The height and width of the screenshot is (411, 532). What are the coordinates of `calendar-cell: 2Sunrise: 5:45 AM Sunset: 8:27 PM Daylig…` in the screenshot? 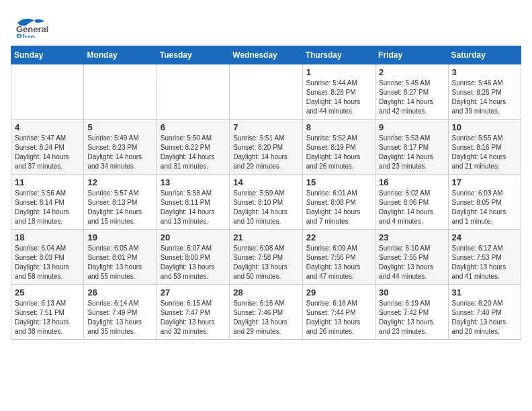 It's located at (412, 92).